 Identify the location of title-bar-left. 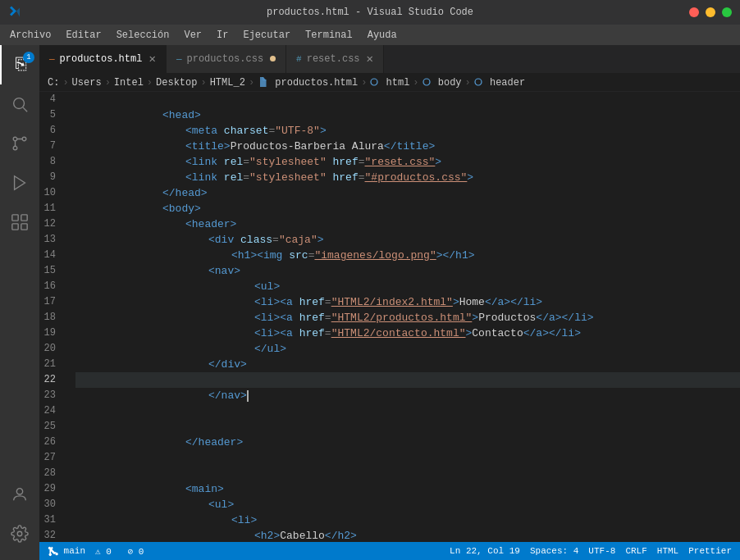
(15, 12).